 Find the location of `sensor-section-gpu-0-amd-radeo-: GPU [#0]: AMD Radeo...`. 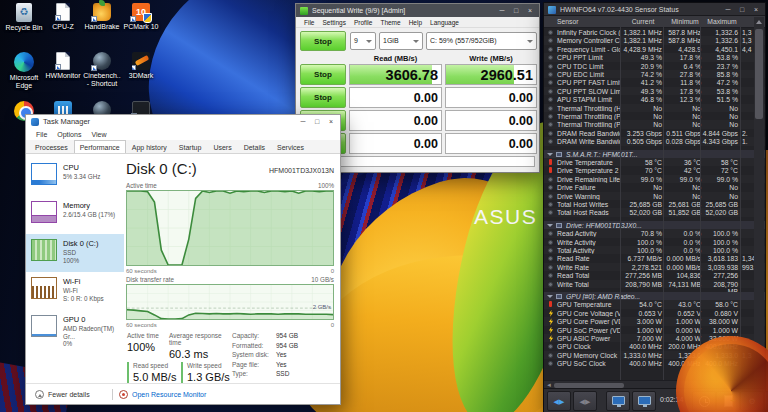

sensor-section-gpu-0-amd-radeo-: GPU [#0]: AMD Radeo... is located at coordinates (654, 296).